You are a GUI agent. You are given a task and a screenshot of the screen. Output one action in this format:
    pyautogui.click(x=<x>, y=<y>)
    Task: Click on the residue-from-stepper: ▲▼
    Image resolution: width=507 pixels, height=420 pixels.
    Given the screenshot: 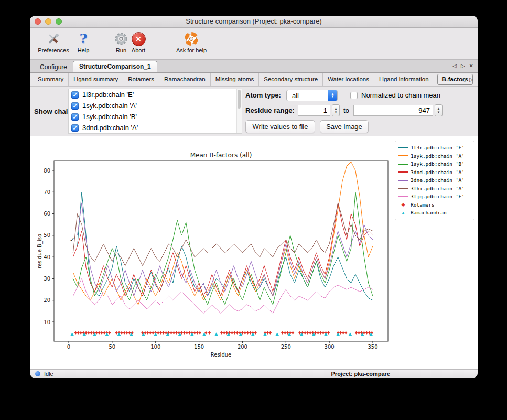 What is the action you would take?
    pyautogui.click(x=336, y=110)
    